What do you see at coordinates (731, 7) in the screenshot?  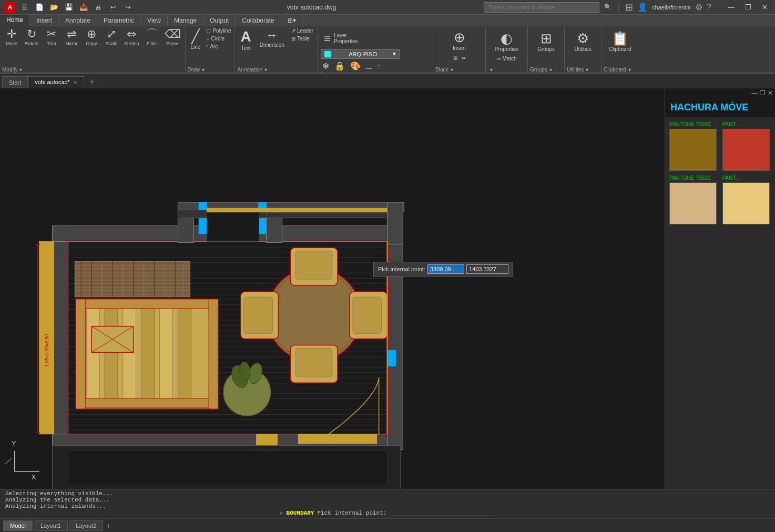 I see `minimize-btn: —` at bounding box center [731, 7].